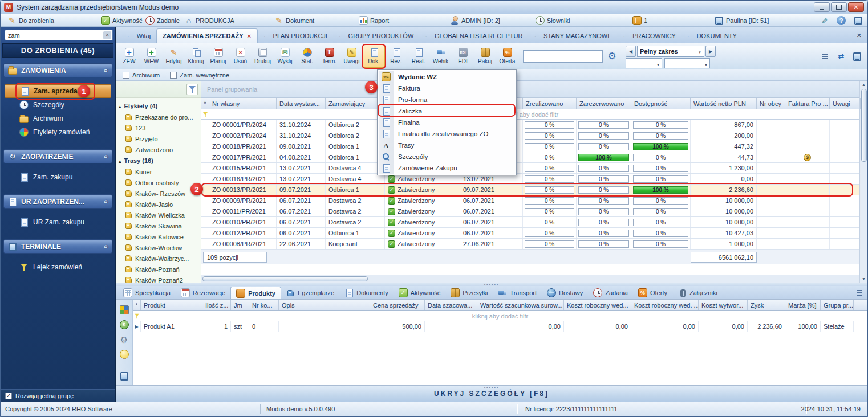  I want to click on menu-item-dokument: Dokument, so click(294, 21).